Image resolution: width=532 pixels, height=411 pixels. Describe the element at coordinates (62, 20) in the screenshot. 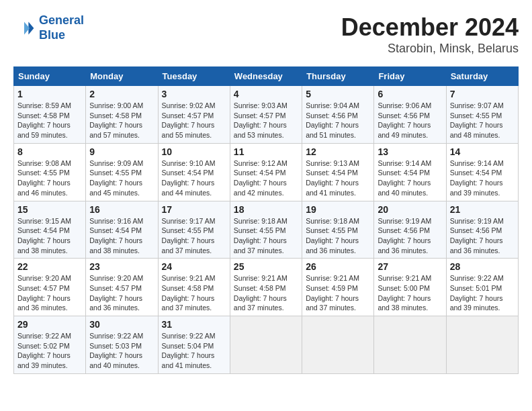

I see `logo-line1: General` at that location.